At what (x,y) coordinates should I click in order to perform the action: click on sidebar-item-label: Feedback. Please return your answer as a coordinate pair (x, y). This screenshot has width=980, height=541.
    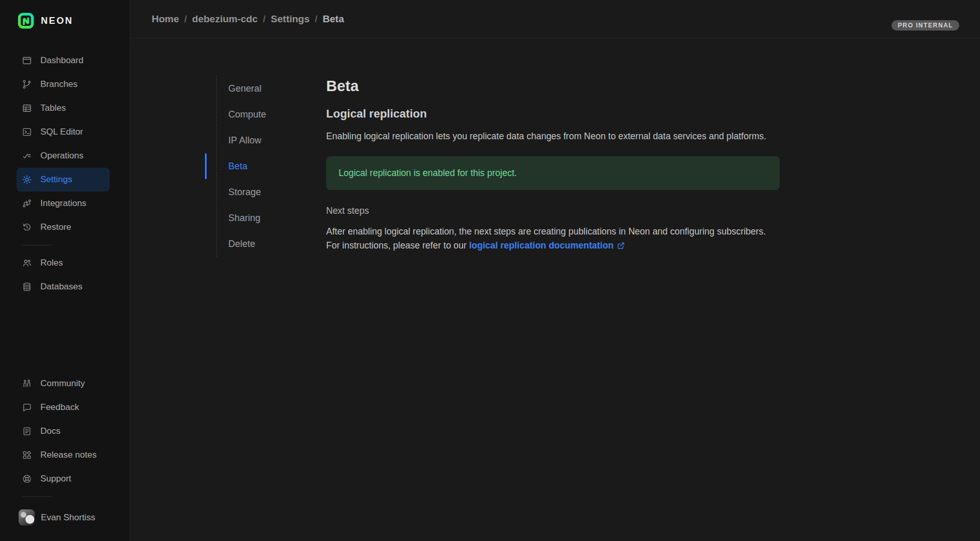
    Looking at the image, I should click on (60, 407).